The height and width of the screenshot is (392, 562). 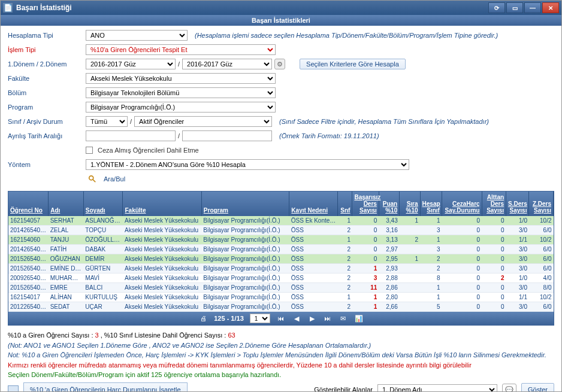 What do you see at coordinates (518, 221) in the screenshot?
I see `table-cell: 1/0` at bounding box center [518, 221].